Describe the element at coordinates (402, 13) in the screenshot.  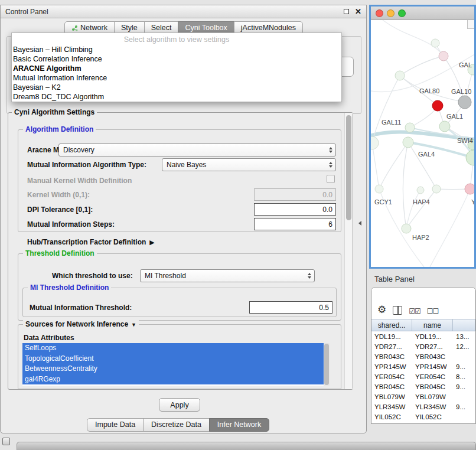
I see `traffic-light-zoom-icon` at that location.